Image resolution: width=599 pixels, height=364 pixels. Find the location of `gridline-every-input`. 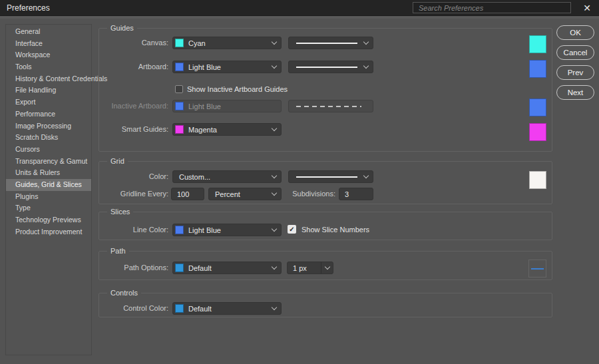

gridline-every-input is located at coordinates (188, 194).